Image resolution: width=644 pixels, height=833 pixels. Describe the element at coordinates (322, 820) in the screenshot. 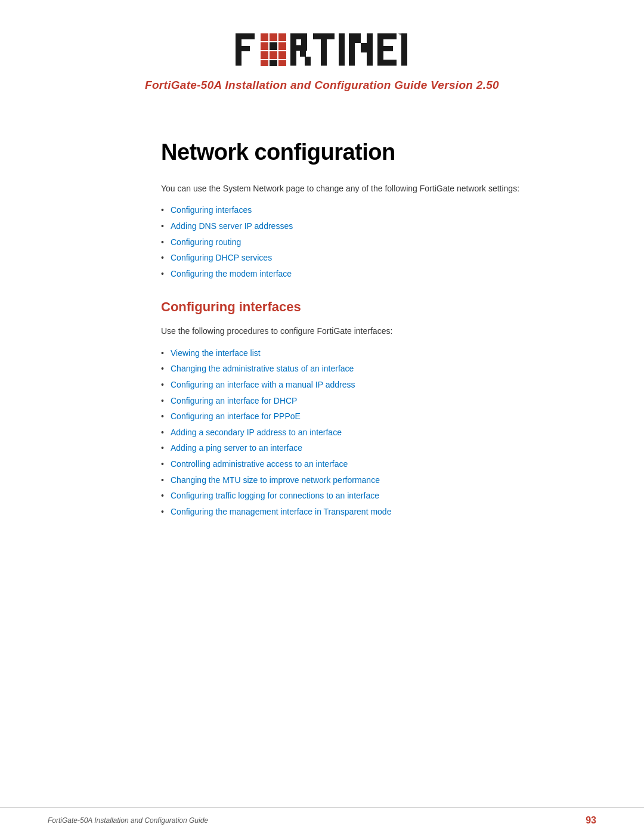

I see `page-footer: FortiGate-50A Installation and Configura…` at that location.